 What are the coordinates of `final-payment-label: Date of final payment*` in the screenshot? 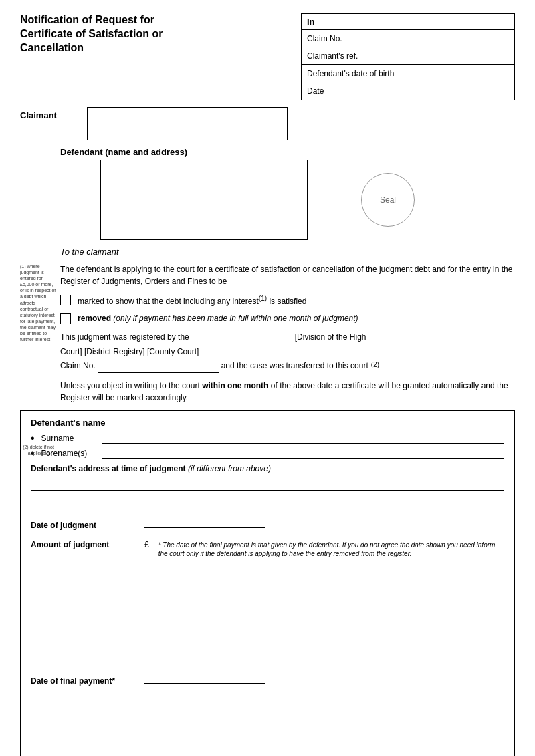 It's located at (84, 681).